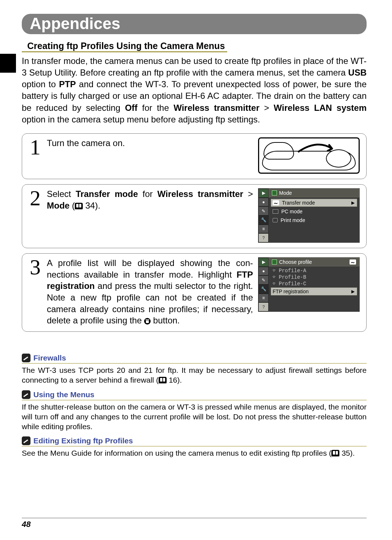 This screenshot has width=392, height=540. What do you see at coordinates (314, 220) in the screenshot?
I see `menu-item-print-mode: Print mode` at bounding box center [314, 220].